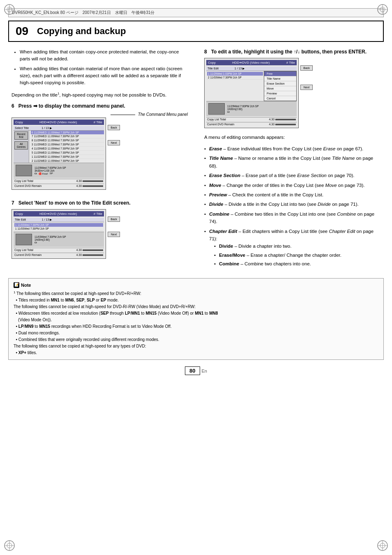 The height and width of the screenshot is (555, 392). Describe the element at coordinates (293, 195) in the screenshot. I see `cmd-preview: Preview – Check the content of a title i…` at that location.